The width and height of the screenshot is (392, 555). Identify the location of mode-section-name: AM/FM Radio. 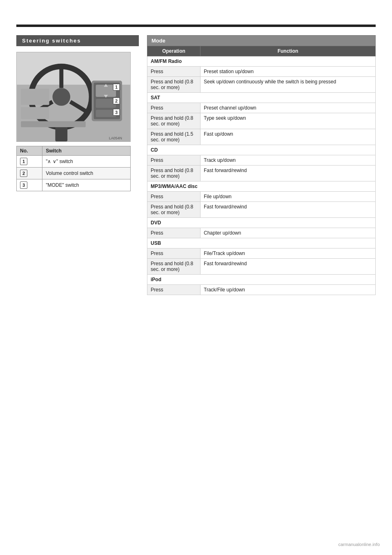
(261, 61).